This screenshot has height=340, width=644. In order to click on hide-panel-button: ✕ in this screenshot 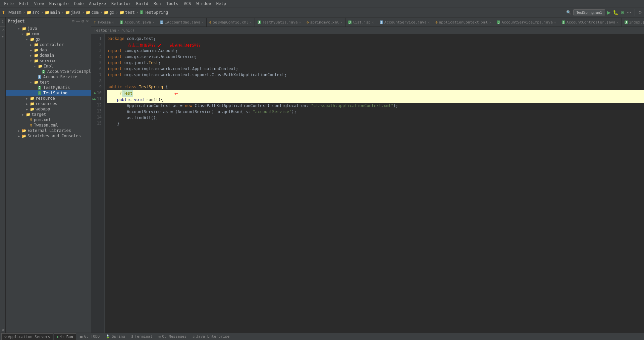, I will do `click(87, 21)`.